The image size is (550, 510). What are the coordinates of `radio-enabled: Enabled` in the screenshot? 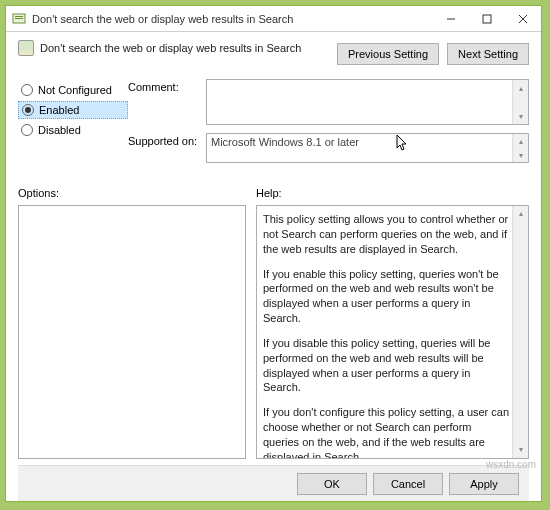 It's located at (73, 110).